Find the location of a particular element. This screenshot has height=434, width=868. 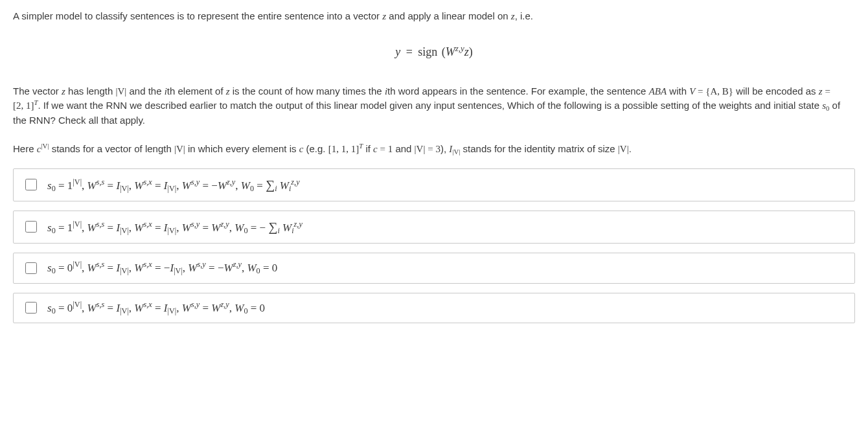

three: 3 is located at coordinates (438, 149).